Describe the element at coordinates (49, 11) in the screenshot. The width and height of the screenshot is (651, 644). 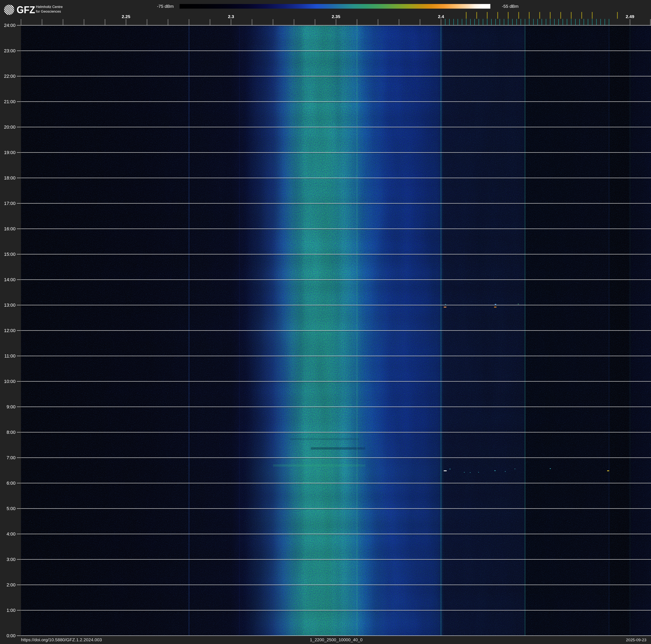
I see `svg-text: for Geosciences` at that location.